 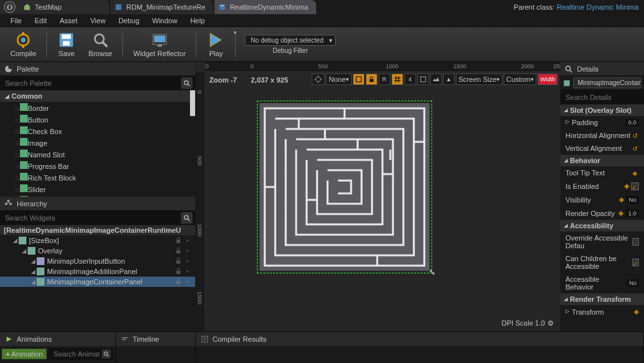 I want to click on category-accessibility: Accessibility, so click(x=602, y=226).